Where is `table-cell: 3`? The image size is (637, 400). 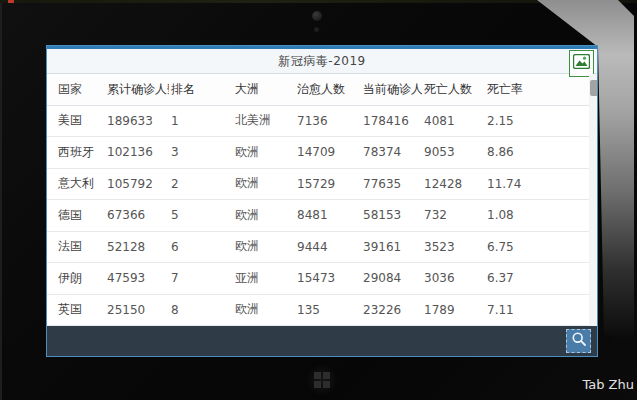
table-cell: 3 is located at coordinates (201, 153).